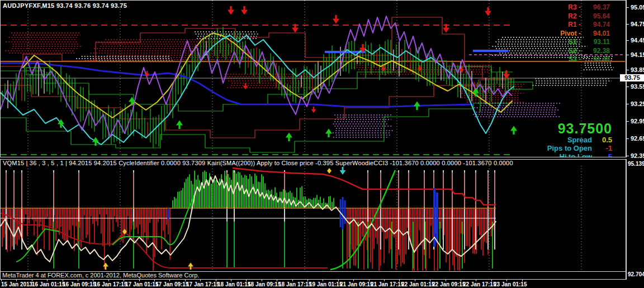 This screenshot has width=644, height=288. Describe the element at coordinates (637, 55) in the screenshot. I see `price-tick-label: 94.15` at that location.